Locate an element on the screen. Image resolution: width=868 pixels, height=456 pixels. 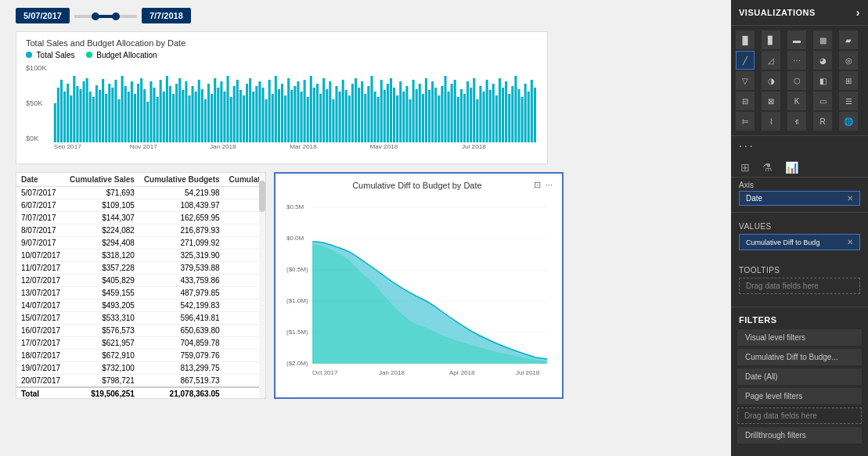
viz-icon-4: ▰ is located at coordinates (848, 40).